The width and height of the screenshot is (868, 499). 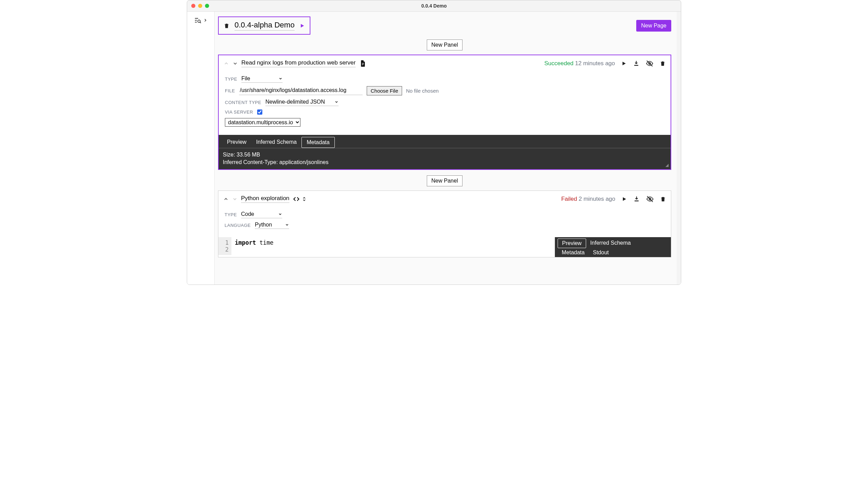 What do you see at coordinates (263, 225) in the screenshot?
I see `language-value: Python` at bounding box center [263, 225].